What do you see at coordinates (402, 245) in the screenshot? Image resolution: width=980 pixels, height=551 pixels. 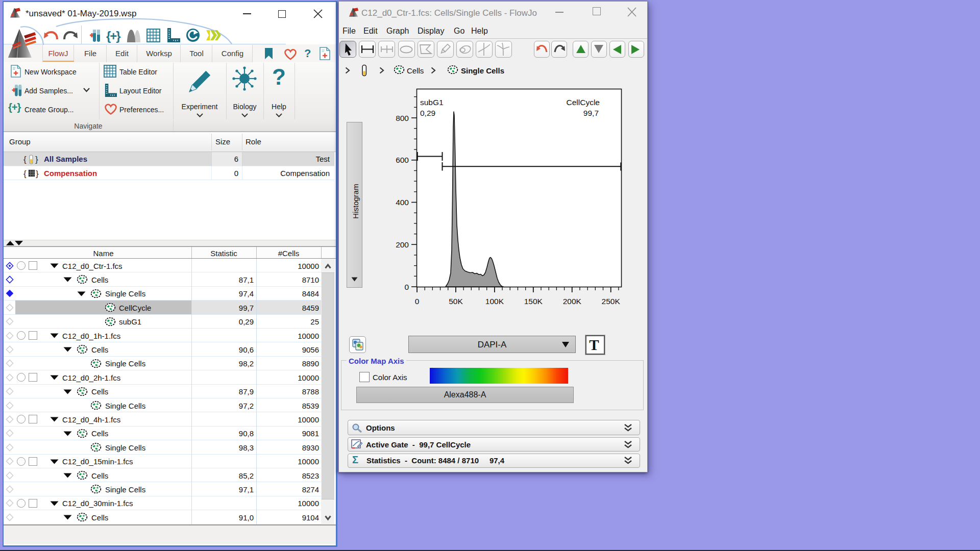 I see `svg-text: 200` at bounding box center [402, 245].